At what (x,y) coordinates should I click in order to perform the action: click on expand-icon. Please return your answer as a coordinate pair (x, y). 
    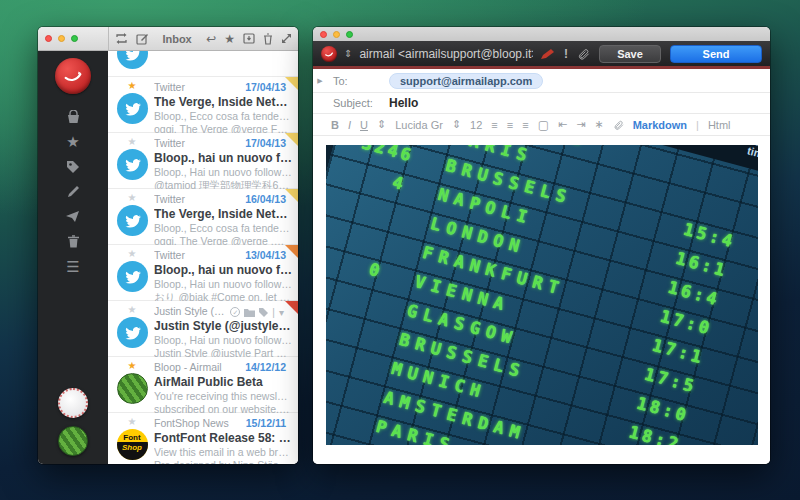
    Looking at the image, I should click on (286, 38).